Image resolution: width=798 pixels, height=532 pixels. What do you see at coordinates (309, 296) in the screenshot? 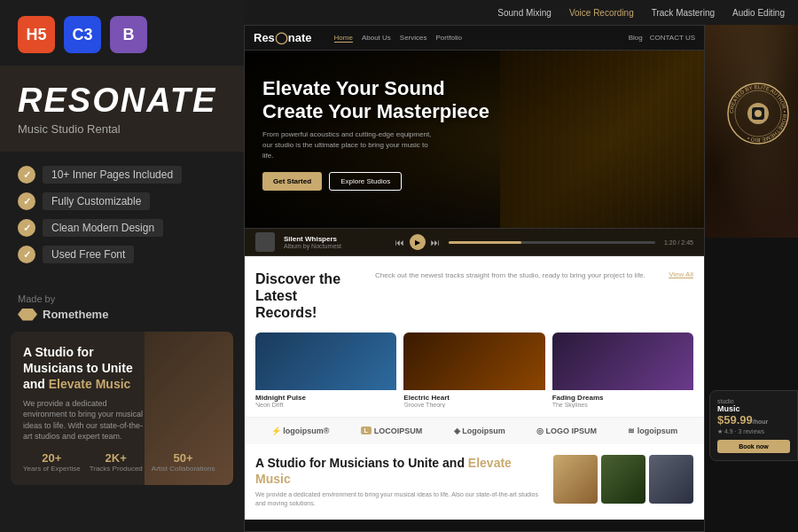
I see `records-title: Discover the Latest Records!` at bounding box center [309, 296].